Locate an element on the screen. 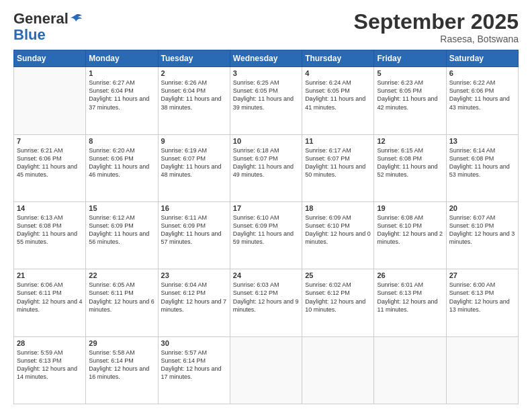 The width and height of the screenshot is (532, 411). day-number: 8 is located at coordinates (122, 141).